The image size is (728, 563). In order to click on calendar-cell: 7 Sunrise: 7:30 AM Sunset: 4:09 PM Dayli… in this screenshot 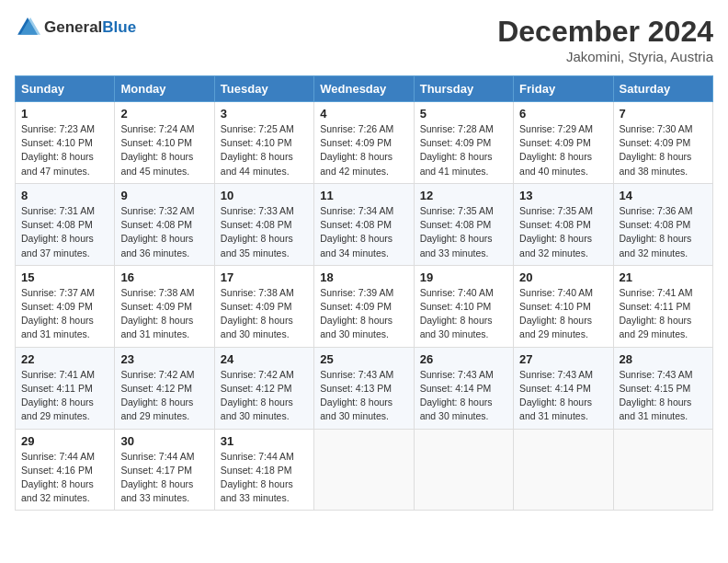, I will do `click(663, 144)`.